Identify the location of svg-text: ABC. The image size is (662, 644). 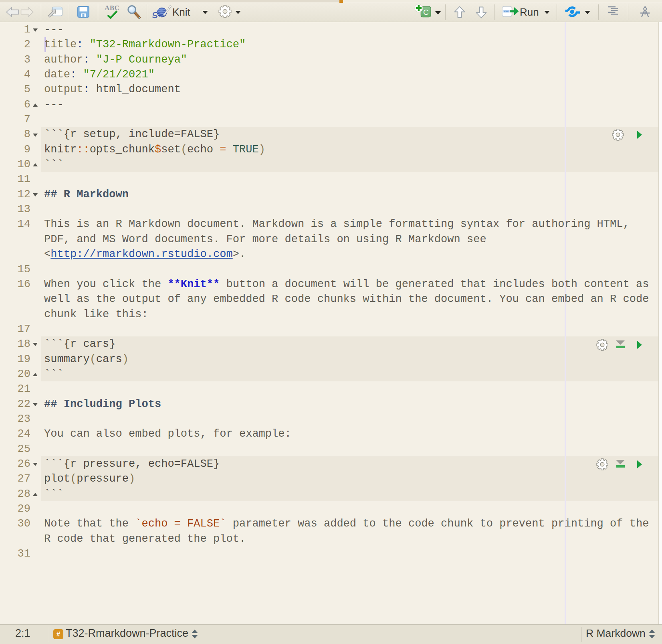
(112, 8).